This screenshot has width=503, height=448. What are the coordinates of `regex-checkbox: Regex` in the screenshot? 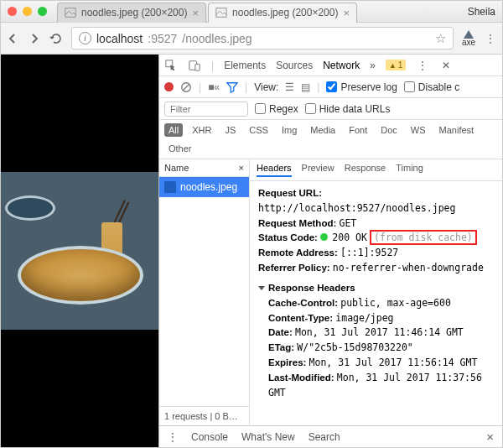 It's located at (277, 109).